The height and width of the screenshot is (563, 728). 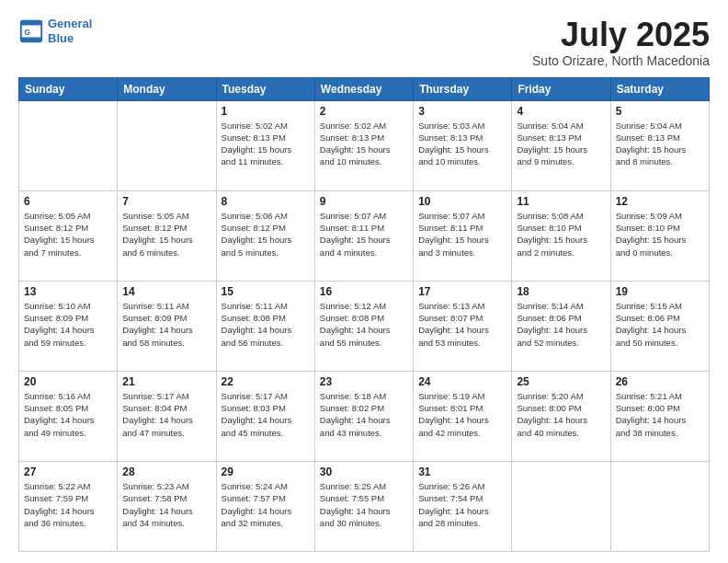 I want to click on day-number: 6, so click(x=68, y=201).